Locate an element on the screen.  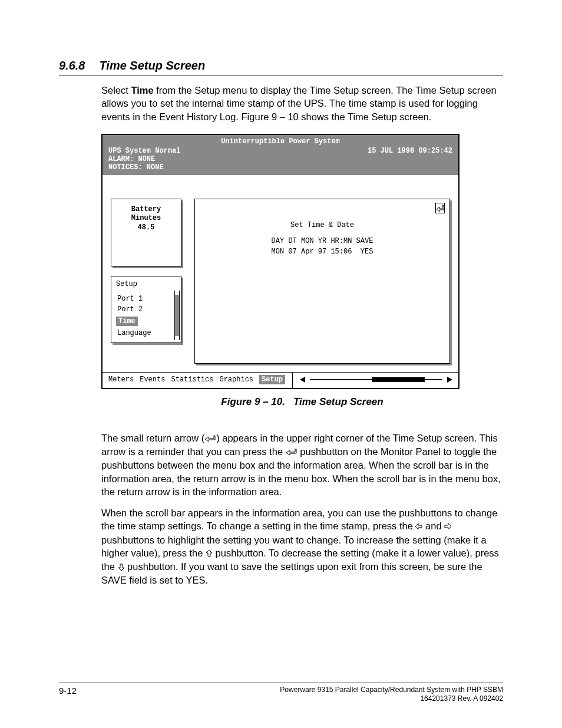
menu-setup: Setup is located at coordinates (272, 380).